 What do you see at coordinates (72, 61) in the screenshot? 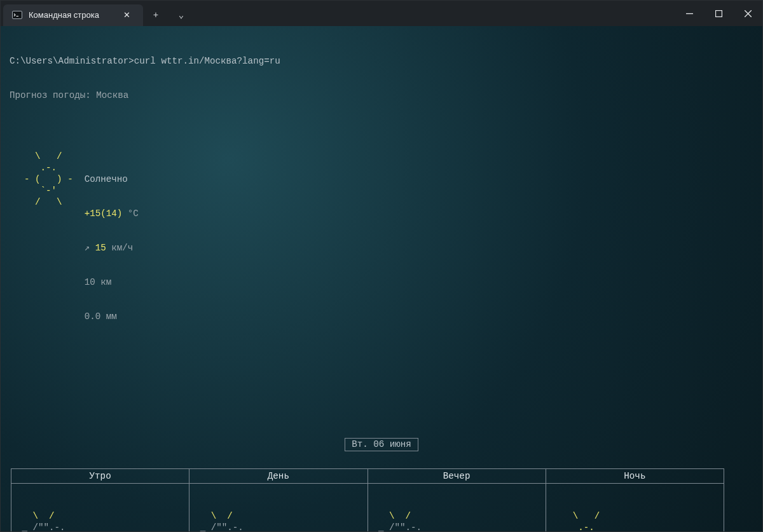
I see `prompt: C:\Users\Administrator>` at bounding box center [72, 61].